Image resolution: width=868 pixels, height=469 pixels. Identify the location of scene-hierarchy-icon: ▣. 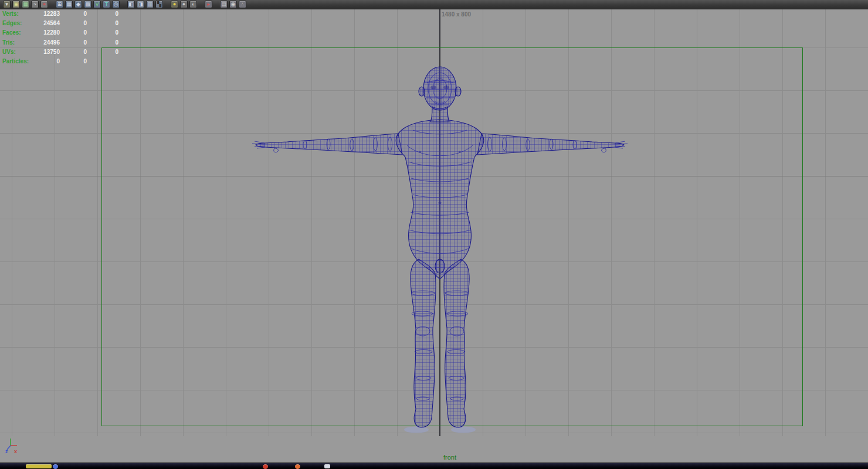
(16, 5).